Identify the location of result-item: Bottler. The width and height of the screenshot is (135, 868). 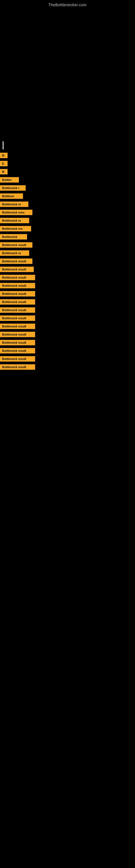
(68, 180).